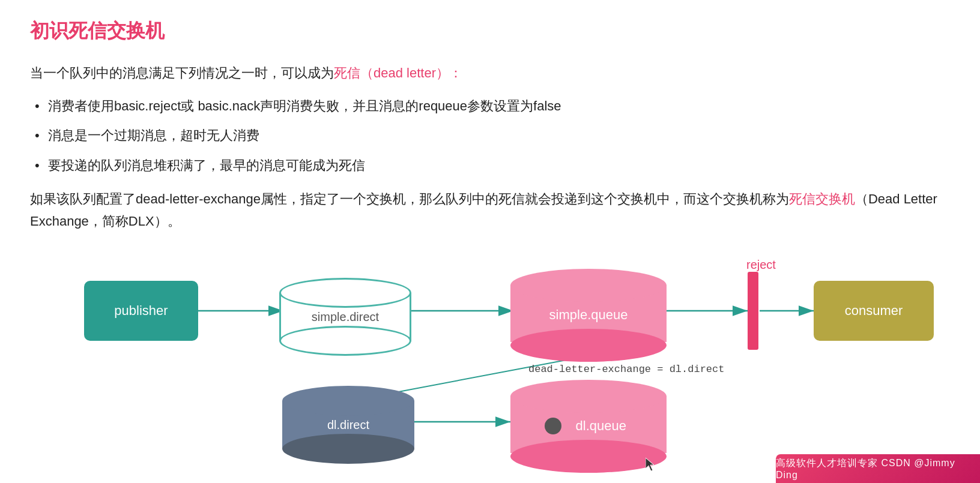 This screenshot has width=980, height=483. What do you see at coordinates (651, 463) in the screenshot?
I see `cursor` at bounding box center [651, 463].